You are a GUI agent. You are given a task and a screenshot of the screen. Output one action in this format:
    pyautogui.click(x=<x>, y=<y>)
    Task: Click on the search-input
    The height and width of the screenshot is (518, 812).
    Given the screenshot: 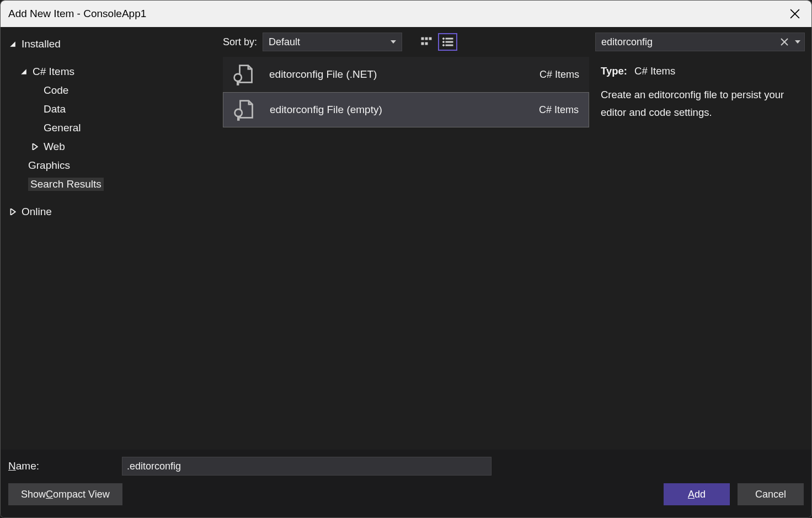 What is the action you would take?
    pyautogui.click(x=687, y=42)
    